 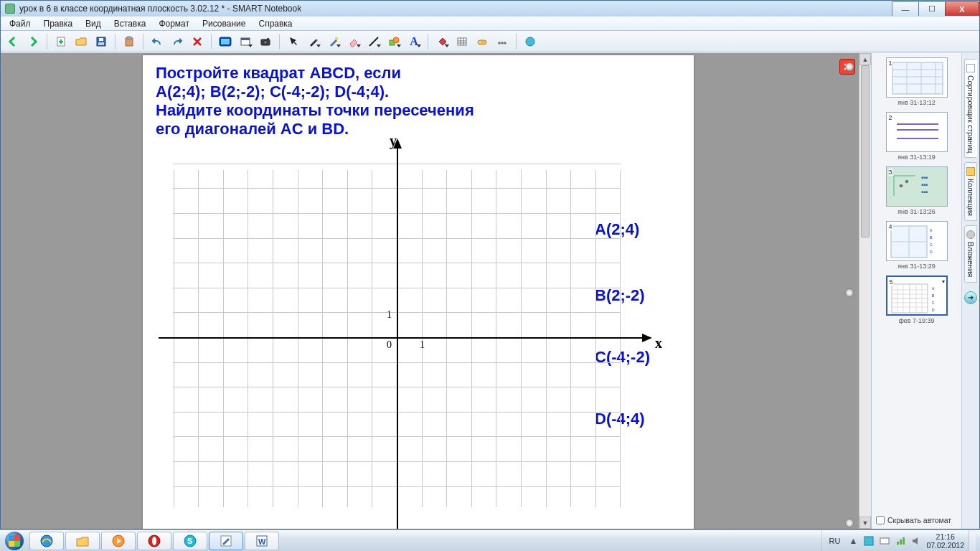 What do you see at coordinates (83, 541) in the screenshot?
I see `task-explorer` at bounding box center [83, 541].